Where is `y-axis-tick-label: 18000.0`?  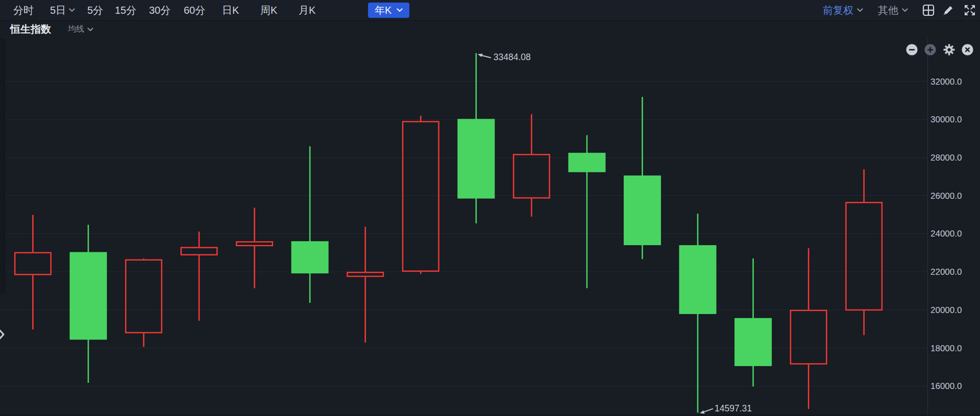 y-axis-tick-label: 18000.0 is located at coordinates (946, 349).